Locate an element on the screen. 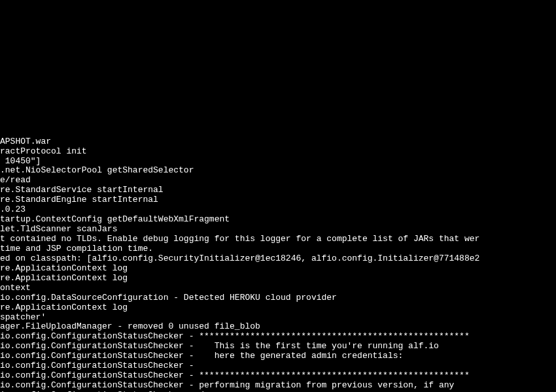  log-line: APSHOT.war is located at coordinates (278, 142).